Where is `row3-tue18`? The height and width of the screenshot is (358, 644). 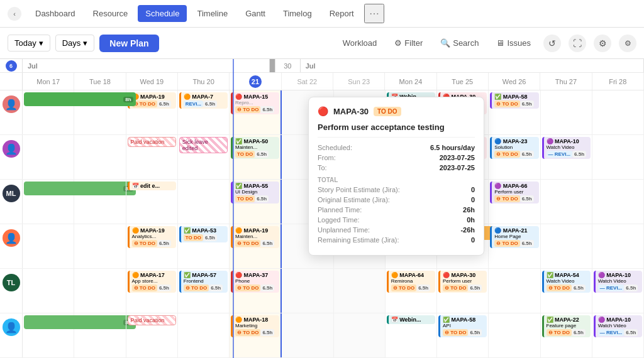
row3-tue18 is located at coordinates (100, 202).